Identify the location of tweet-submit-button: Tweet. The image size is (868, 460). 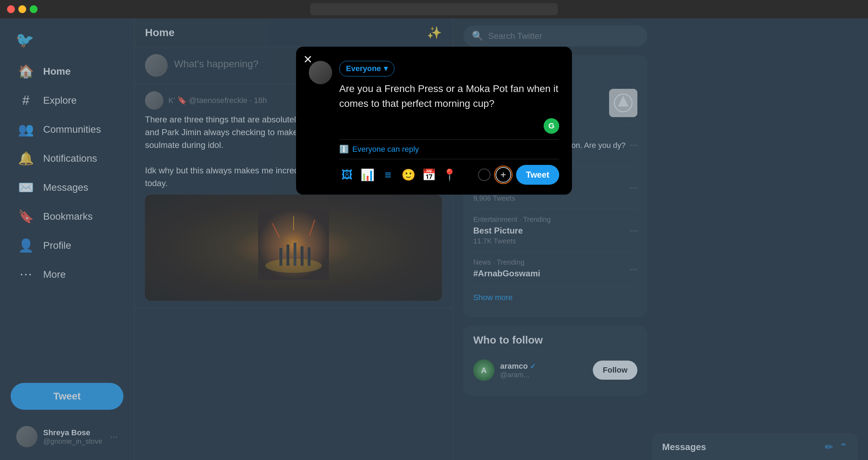
(538, 175).